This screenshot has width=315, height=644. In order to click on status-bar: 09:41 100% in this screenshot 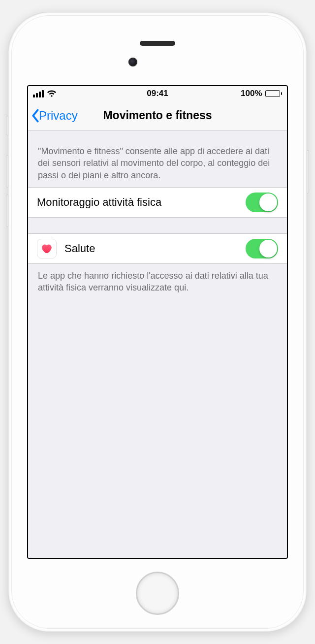, I will do `click(158, 94)`.